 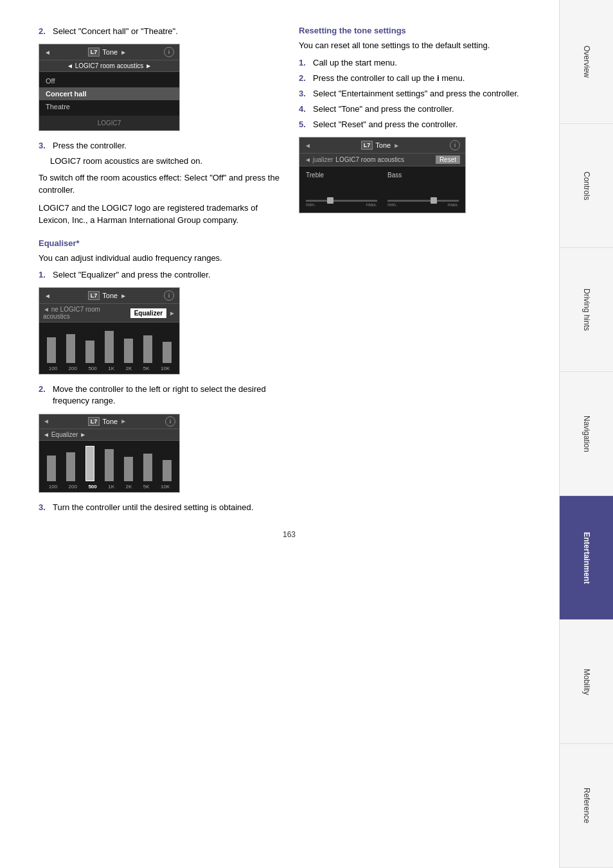 What do you see at coordinates (44, 31) in the screenshot?
I see `step-2-number: 2.` at bounding box center [44, 31].